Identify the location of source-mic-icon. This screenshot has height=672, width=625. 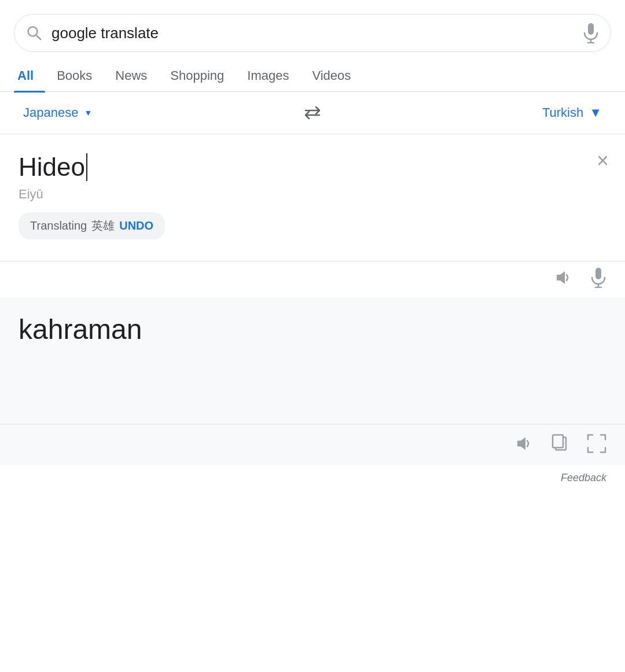
(598, 278).